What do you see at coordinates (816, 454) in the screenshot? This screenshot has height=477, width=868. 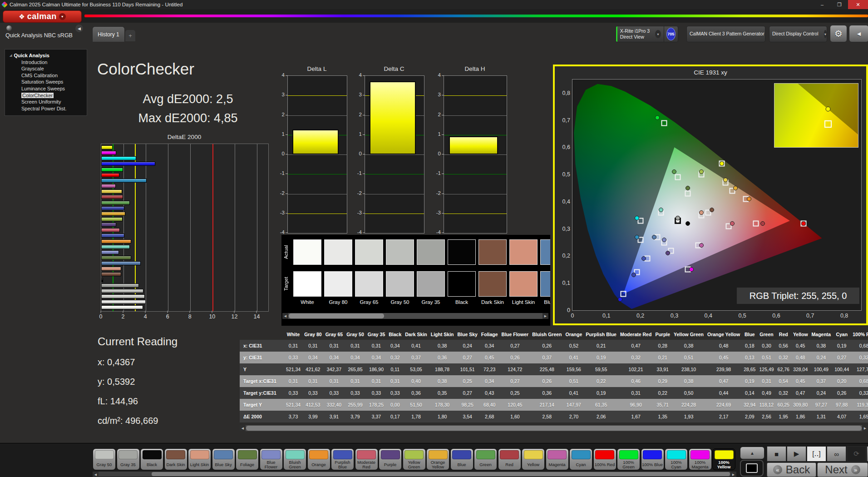 I see `pattern-mode-button: [‥]` at bounding box center [816, 454].